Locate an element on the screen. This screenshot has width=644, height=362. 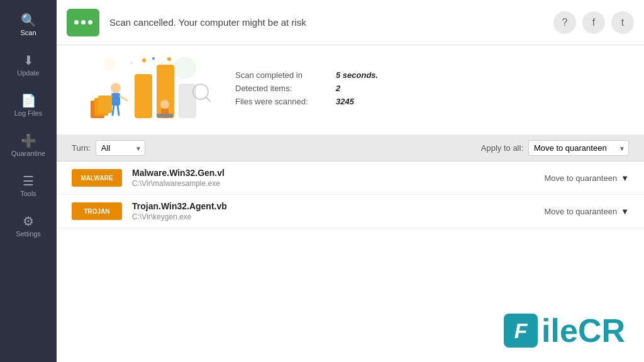
threat-dropdown-btn-2: ▼ is located at coordinates (625, 211).